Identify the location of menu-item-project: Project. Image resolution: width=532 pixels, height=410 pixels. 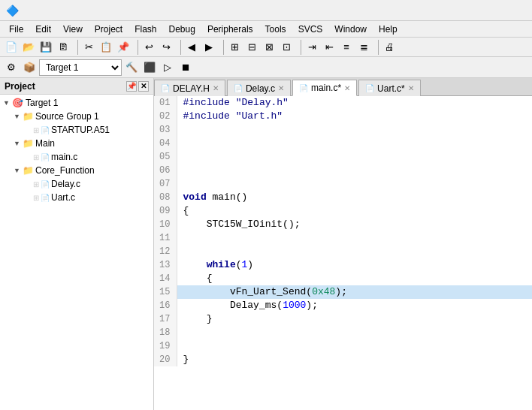
(108, 29).